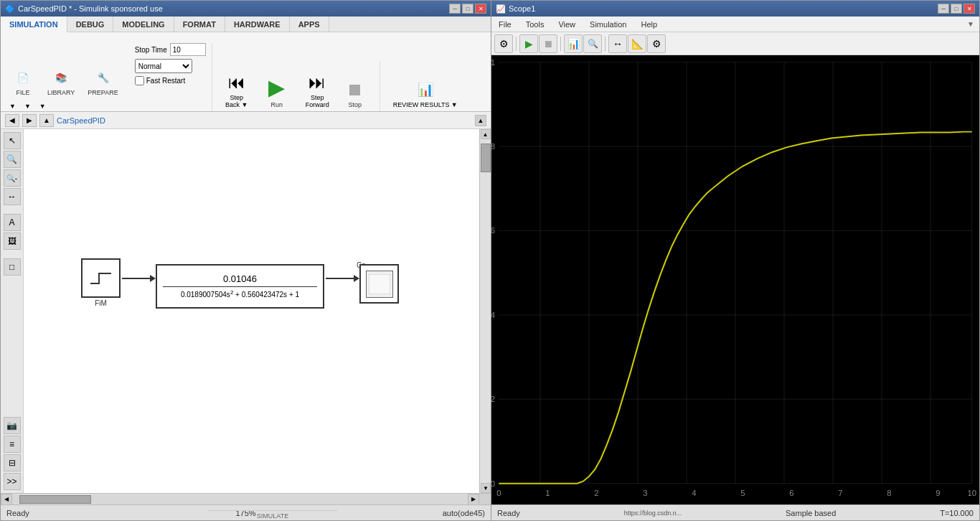 This screenshot has width=980, height=521. What do you see at coordinates (29, 121) in the screenshot?
I see `forward-button: ▶` at bounding box center [29, 121].